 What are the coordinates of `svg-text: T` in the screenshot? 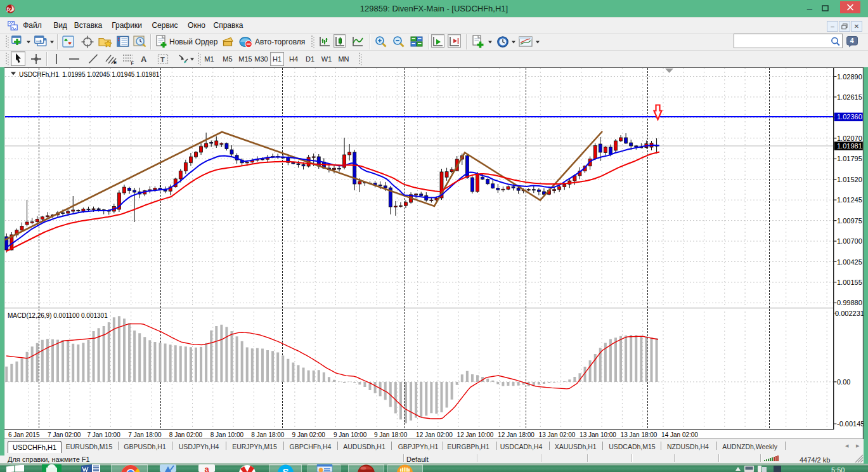 It's located at (162, 60).